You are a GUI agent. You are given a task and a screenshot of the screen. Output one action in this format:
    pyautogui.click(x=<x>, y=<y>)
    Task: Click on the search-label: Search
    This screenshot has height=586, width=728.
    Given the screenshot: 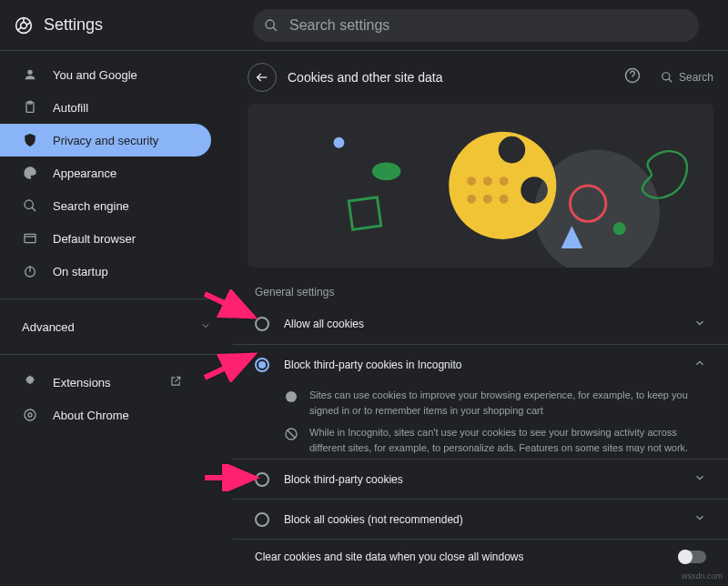 What is the action you would take?
    pyautogui.click(x=696, y=77)
    